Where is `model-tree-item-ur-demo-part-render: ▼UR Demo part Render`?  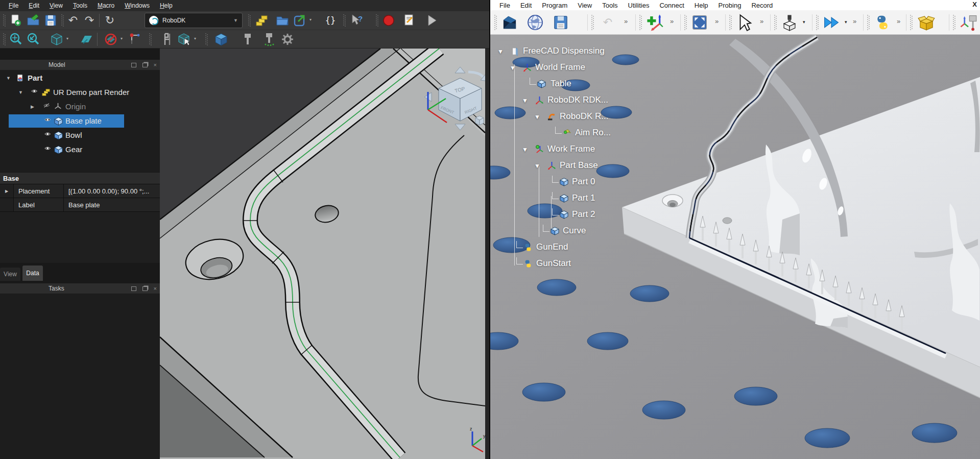
model-tree-item-ur-demo-part-render: ▼UR Demo part Render is located at coordinates (80, 92).